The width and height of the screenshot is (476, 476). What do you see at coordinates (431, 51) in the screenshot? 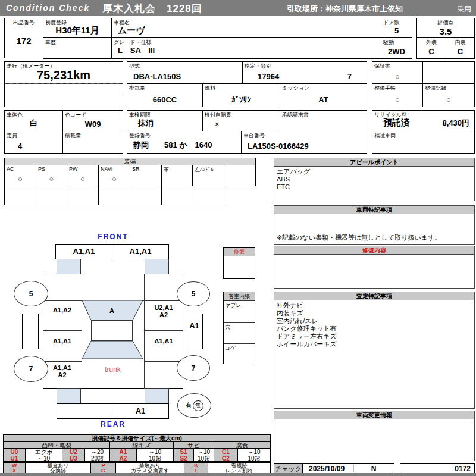
I see `exterior-grade-value: C` at bounding box center [431, 51].